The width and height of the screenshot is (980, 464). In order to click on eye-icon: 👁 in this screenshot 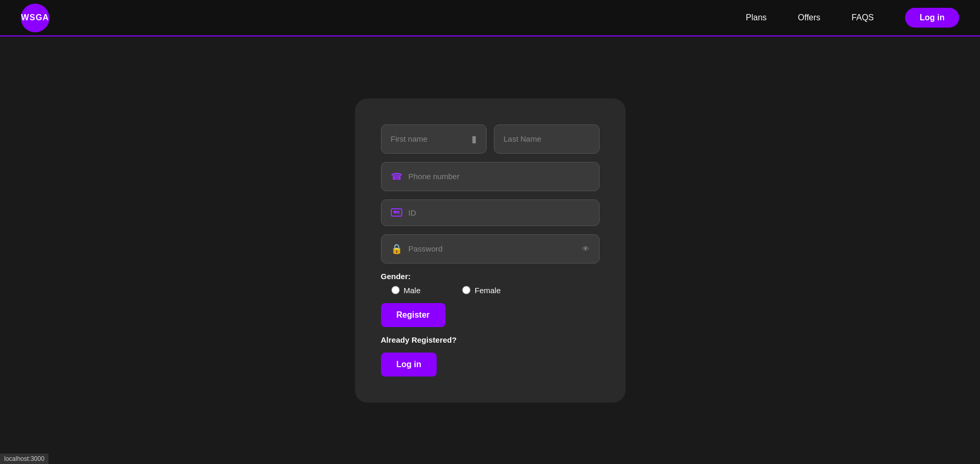, I will do `click(586, 249)`.